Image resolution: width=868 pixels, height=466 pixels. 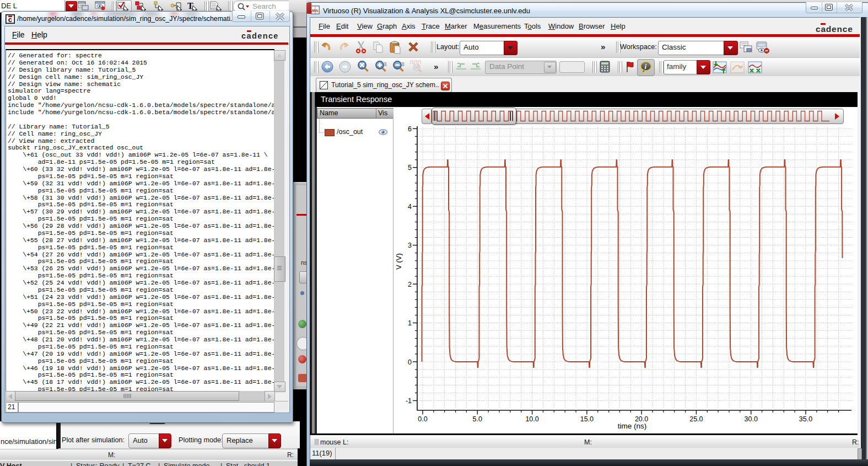 I want to click on svg-text: 5.0, so click(x=477, y=419).